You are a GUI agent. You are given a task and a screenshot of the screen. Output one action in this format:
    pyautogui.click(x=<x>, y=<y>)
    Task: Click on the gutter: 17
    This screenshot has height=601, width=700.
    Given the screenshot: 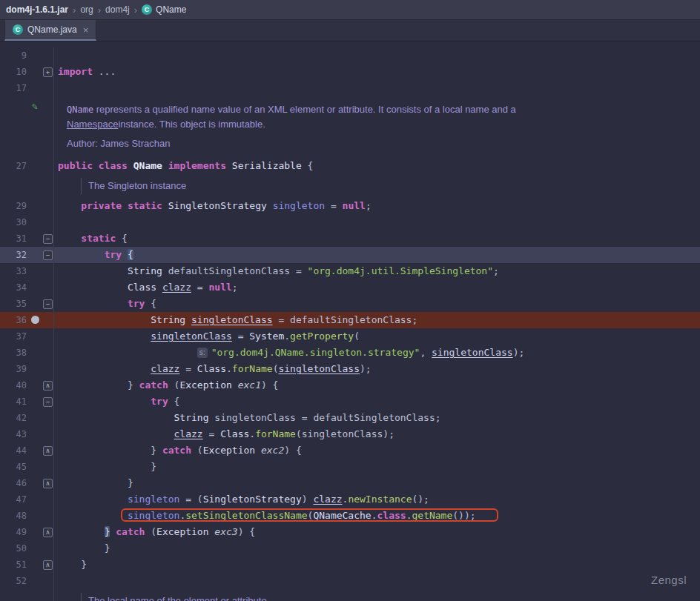 What is the action you would take?
    pyautogui.click(x=27, y=88)
    